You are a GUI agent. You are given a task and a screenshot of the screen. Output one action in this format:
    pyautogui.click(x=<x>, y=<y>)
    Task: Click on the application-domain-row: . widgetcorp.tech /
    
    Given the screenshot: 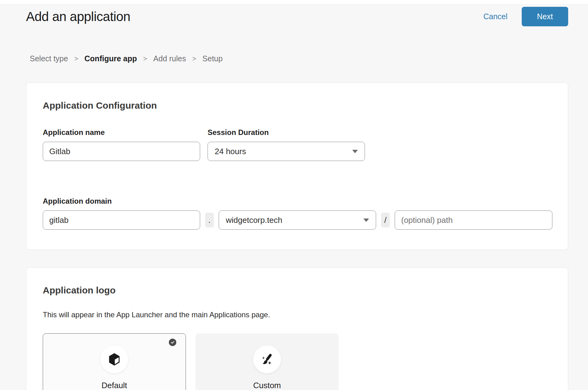 What is the action you would take?
    pyautogui.click(x=297, y=220)
    